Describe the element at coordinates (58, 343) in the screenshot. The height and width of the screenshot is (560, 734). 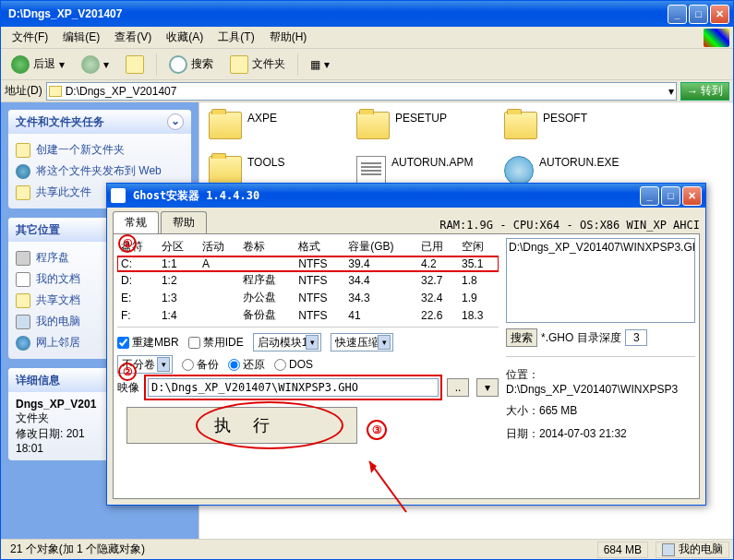
I see `place-label: 网上邻居` at that location.